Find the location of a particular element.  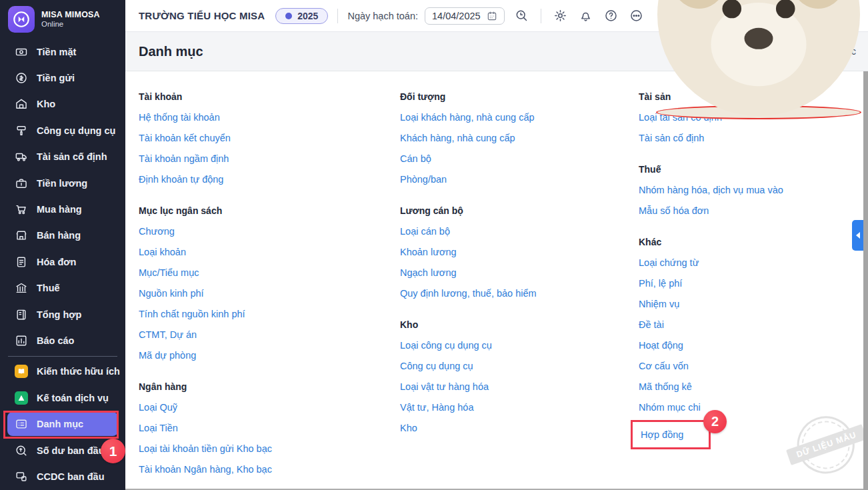

settings-icon is located at coordinates (560, 16).